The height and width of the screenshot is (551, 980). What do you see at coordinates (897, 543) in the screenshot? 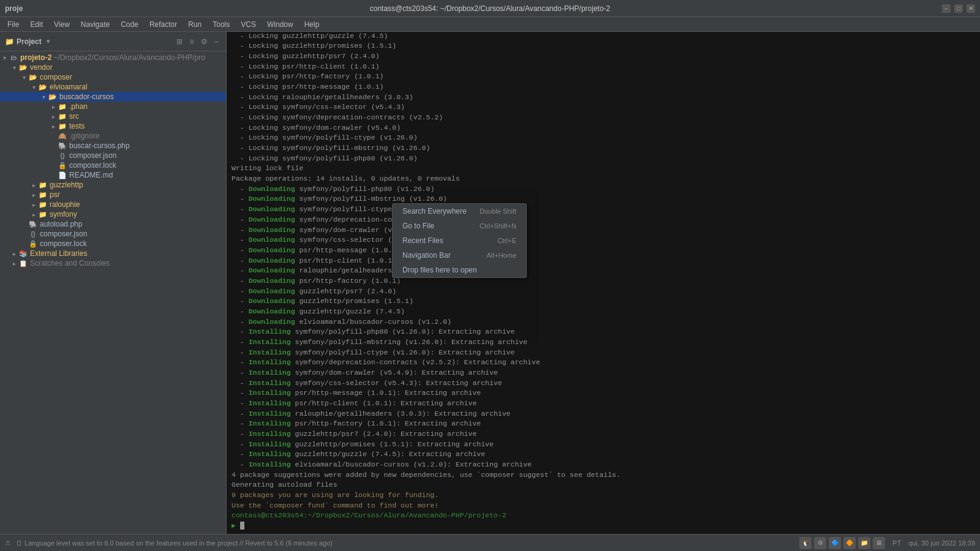
I see `language-indicator: PT` at bounding box center [897, 543].